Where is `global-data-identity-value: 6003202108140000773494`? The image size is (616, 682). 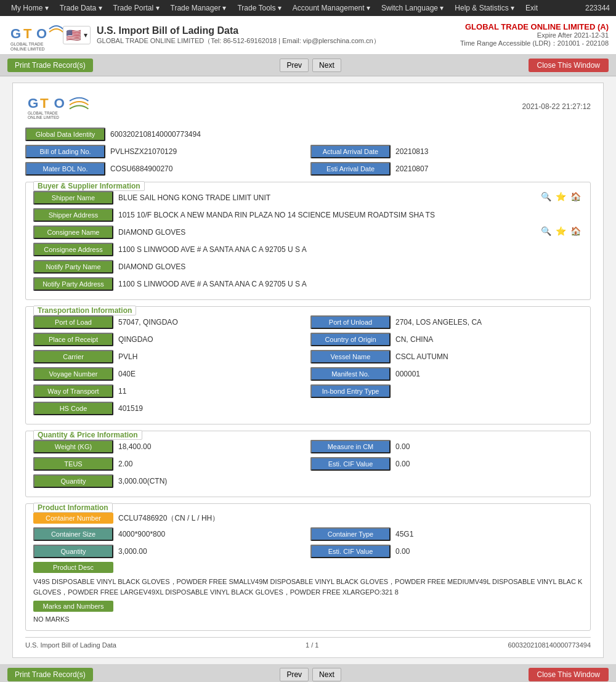 global-data-identity-value: 6003202108140000773494 is located at coordinates (351, 134).